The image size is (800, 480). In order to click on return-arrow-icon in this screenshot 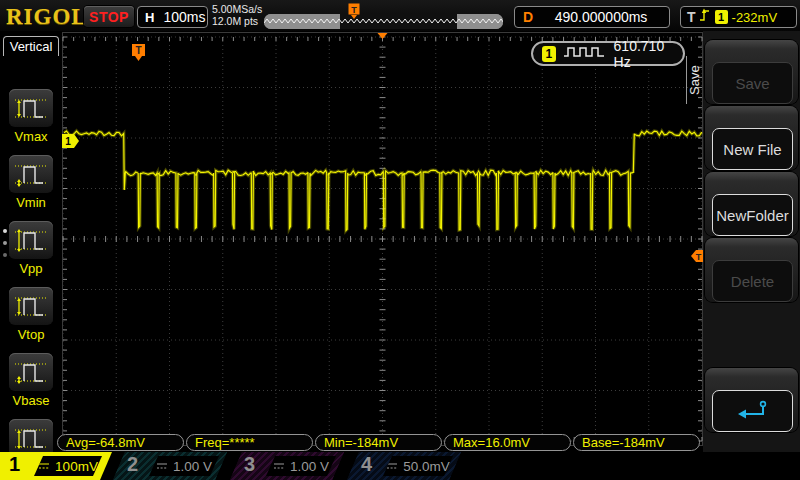, I will do `click(753, 411)`.